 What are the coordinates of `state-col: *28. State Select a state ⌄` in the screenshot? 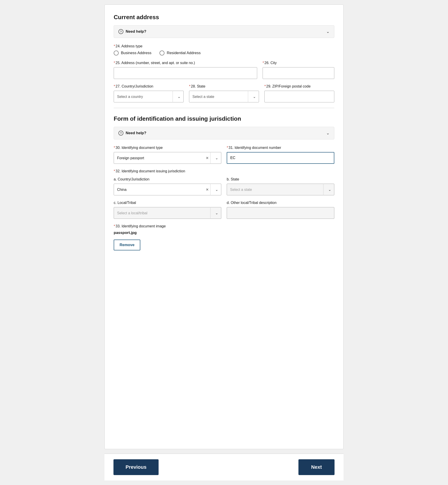 It's located at (224, 94).